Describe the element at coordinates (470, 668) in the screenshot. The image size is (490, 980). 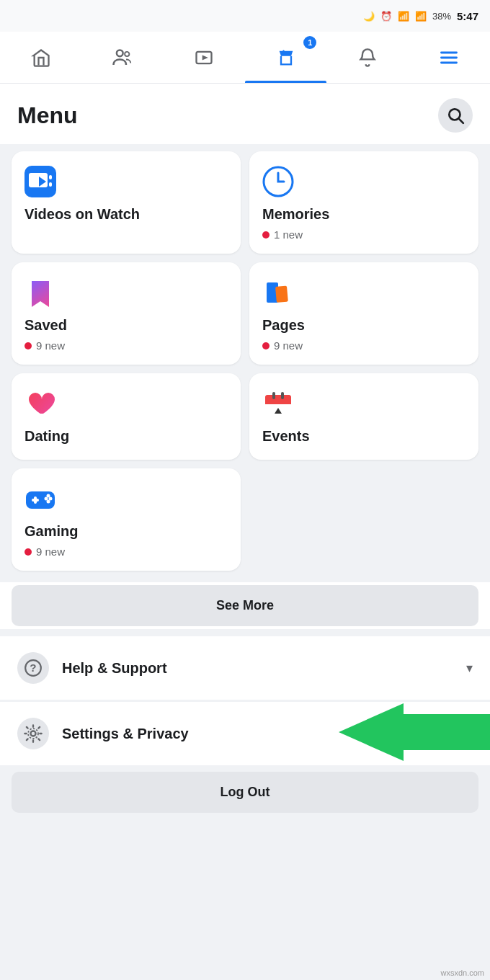
I see `chevron-down-icon: ▾` at that location.